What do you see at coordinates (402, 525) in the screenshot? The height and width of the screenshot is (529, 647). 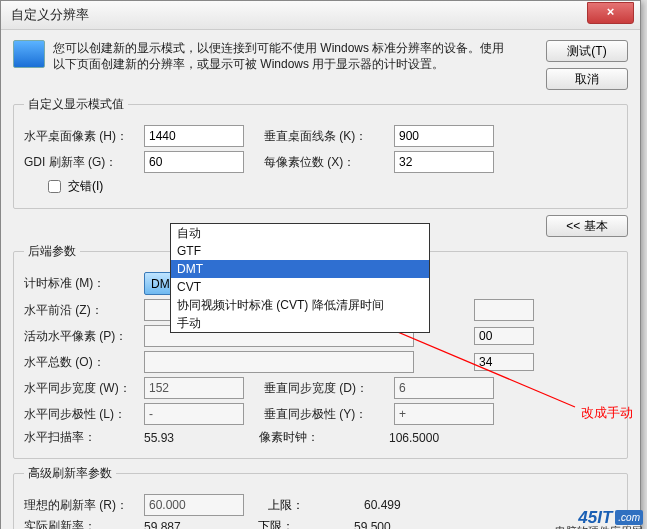 I see `lower-value: 59.500` at bounding box center [402, 525].